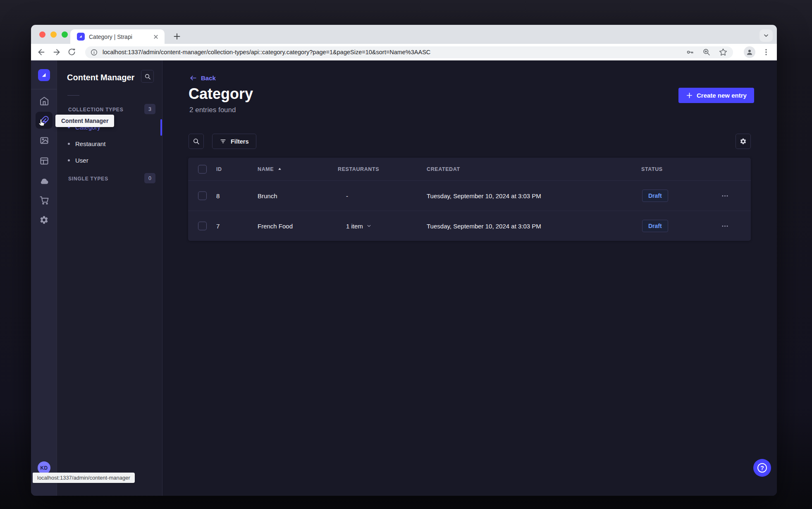 This screenshot has width=812, height=509. Describe the element at coordinates (44, 161) in the screenshot. I see `content-type-builder-icon` at that location.